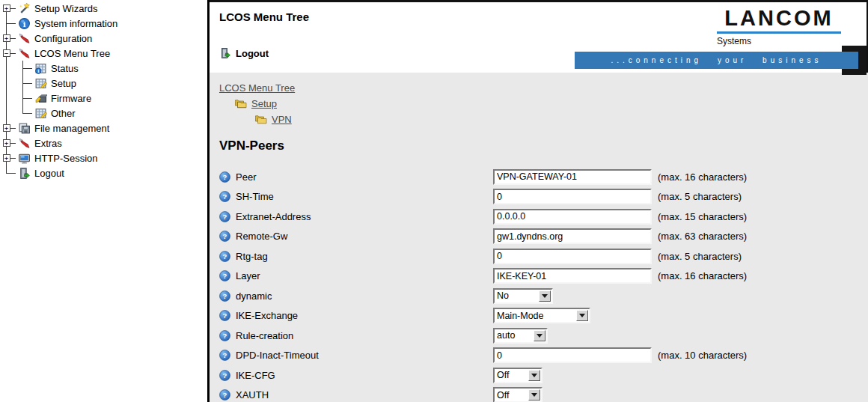  What do you see at coordinates (518, 395) in the screenshot?
I see `xauth-select: Off` at bounding box center [518, 395].